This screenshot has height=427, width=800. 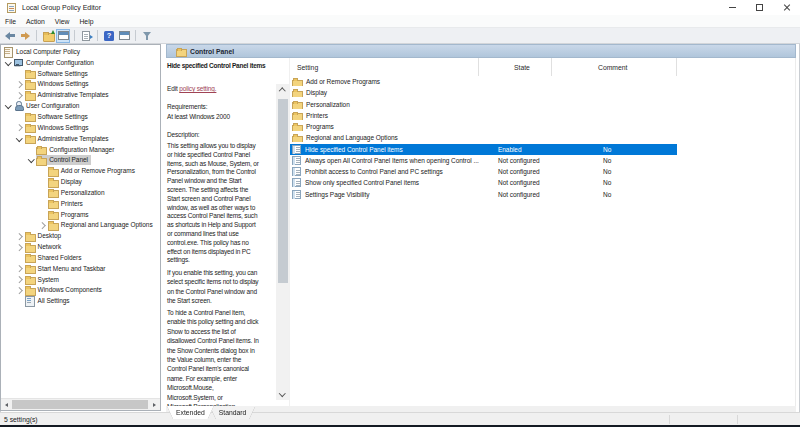 What do you see at coordinates (282, 242) in the screenshot?
I see `description-scrollbar` at bounding box center [282, 242].